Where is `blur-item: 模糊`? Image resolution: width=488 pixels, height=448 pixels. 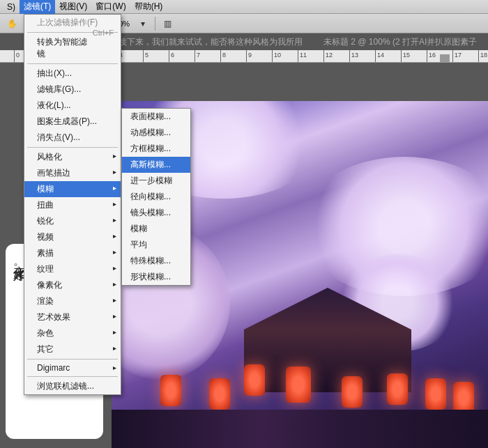 blur-item: 模糊 is located at coordinates (156, 229).